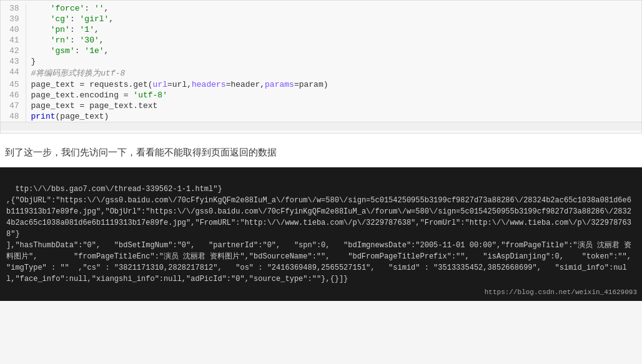 This screenshot has height=364, width=642. Describe the element at coordinates (62, 51) in the screenshot. I see `code-token: 'gsm'` at that location.